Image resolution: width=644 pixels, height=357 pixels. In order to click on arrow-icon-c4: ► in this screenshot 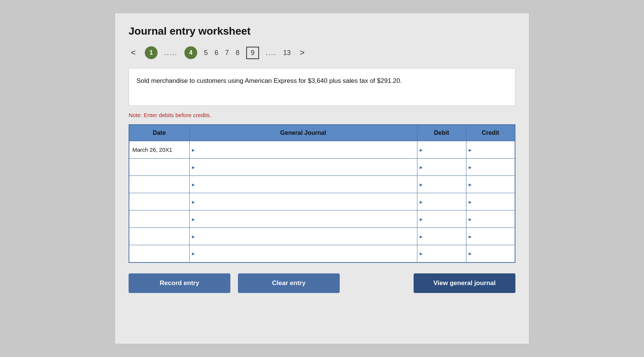, I will do `click(471, 202)`.